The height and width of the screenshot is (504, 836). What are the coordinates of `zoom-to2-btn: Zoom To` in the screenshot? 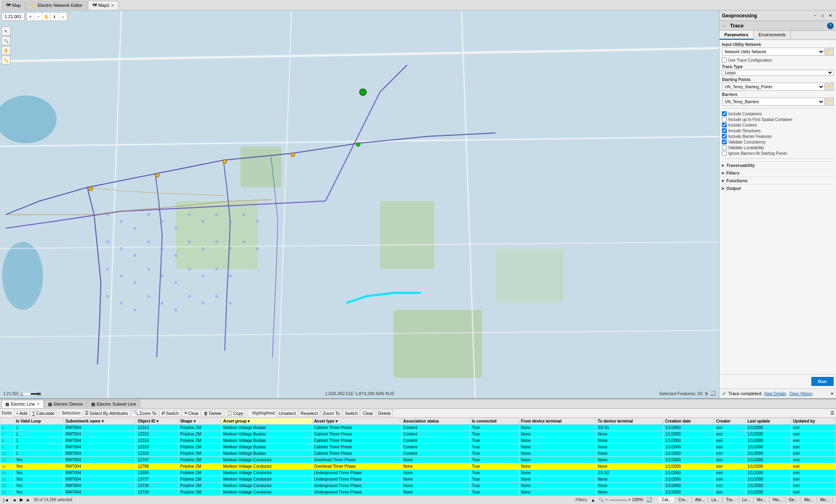 It's located at (331, 413).